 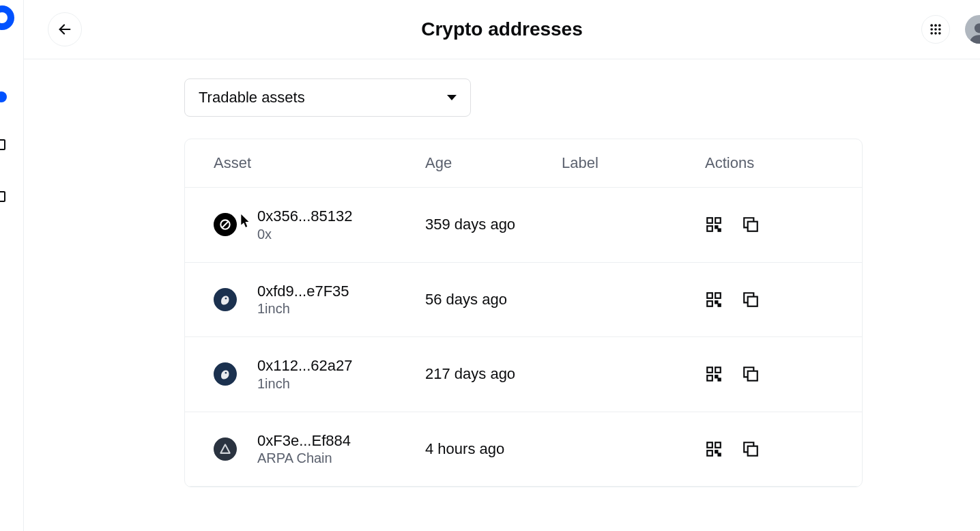 What do you see at coordinates (304, 459) in the screenshot?
I see `symbol-text: ARPA Chain` at bounding box center [304, 459].